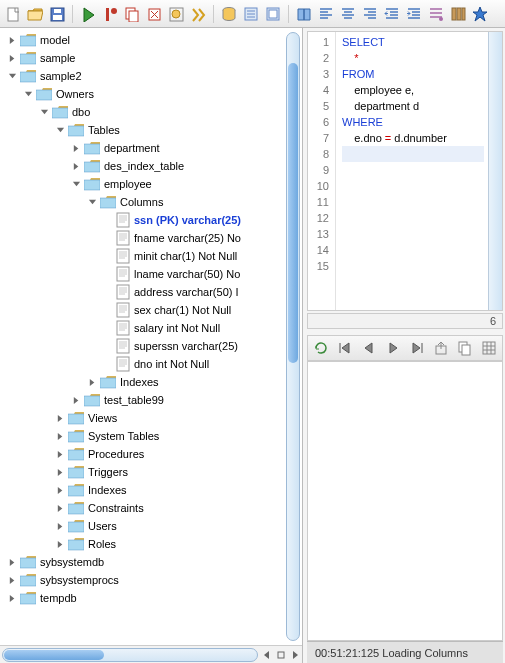  I want to click on editor-vertical-scrollbar, so click(495, 171).